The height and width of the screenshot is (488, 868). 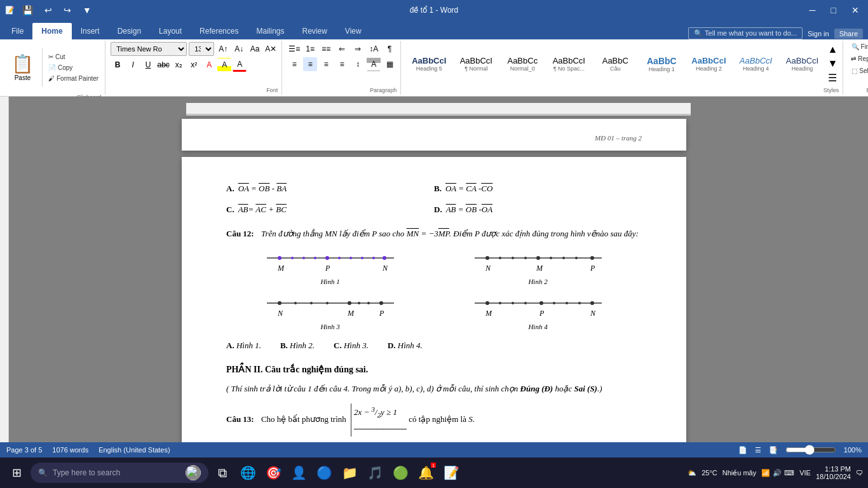 I want to click on clear-format-button: A✕, so click(x=271, y=49).